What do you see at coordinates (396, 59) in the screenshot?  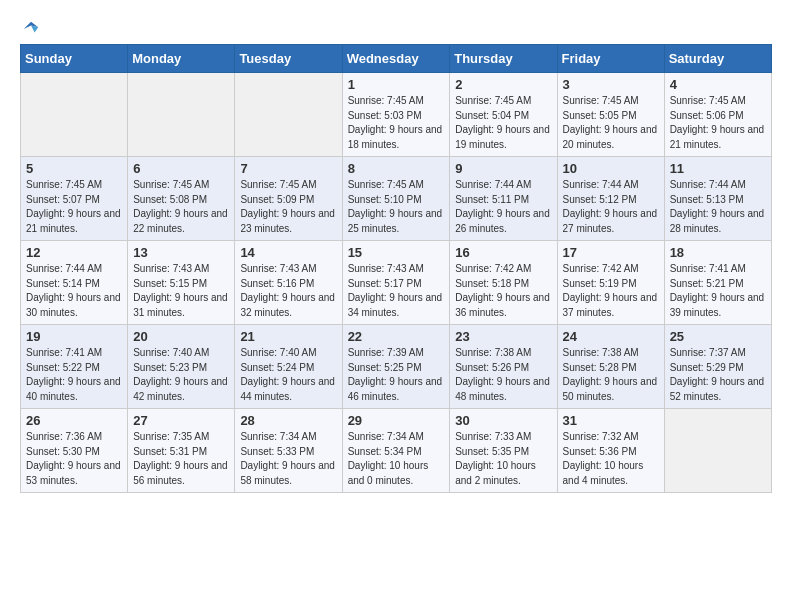 I see `weekday-header: Wednesday` at bounding box center [396, 59].